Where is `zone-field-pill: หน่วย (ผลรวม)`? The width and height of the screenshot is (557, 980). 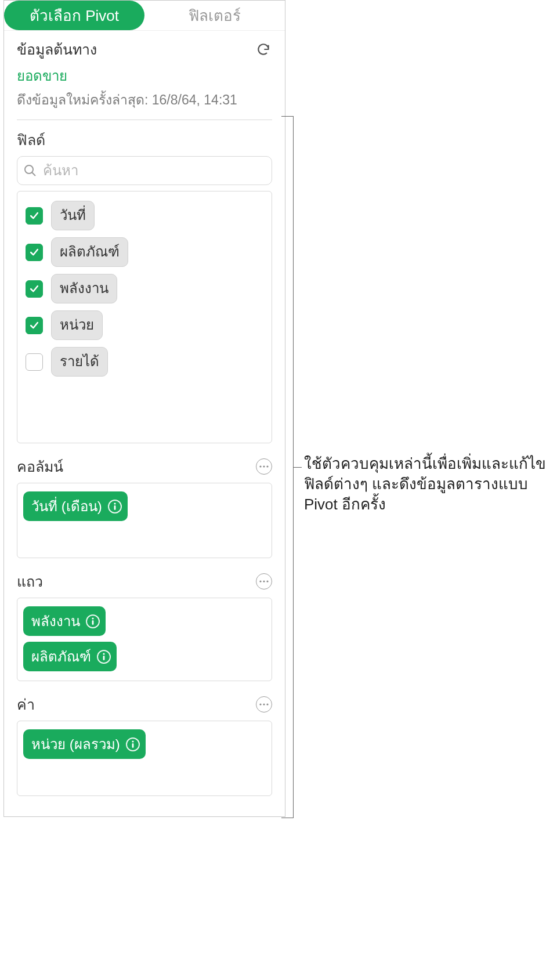
zone-field-pill: หน่วย (ผลรวม) is located at coordinates (85, 744).